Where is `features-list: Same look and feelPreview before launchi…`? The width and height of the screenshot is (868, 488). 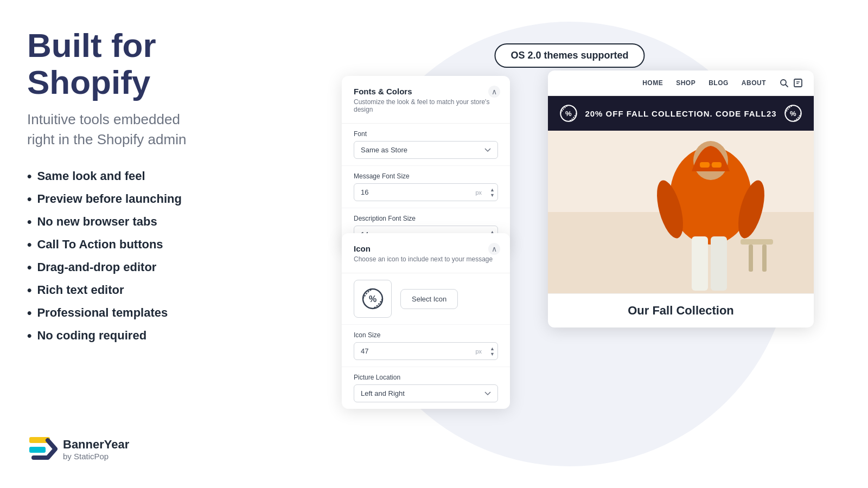
features-list: Same look and feelPreview before launchi… is located at coordinates (136, 256).